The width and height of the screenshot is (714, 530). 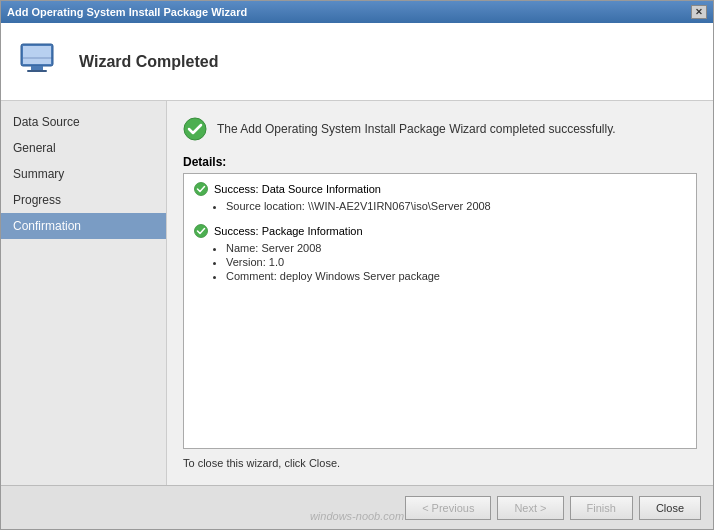 I want to click on section-0-title: Success: Data Source Information, so click(x=298, y=189).